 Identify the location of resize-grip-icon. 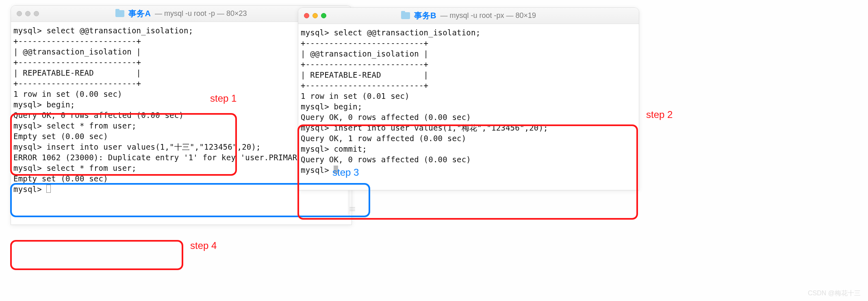
(352, 209).